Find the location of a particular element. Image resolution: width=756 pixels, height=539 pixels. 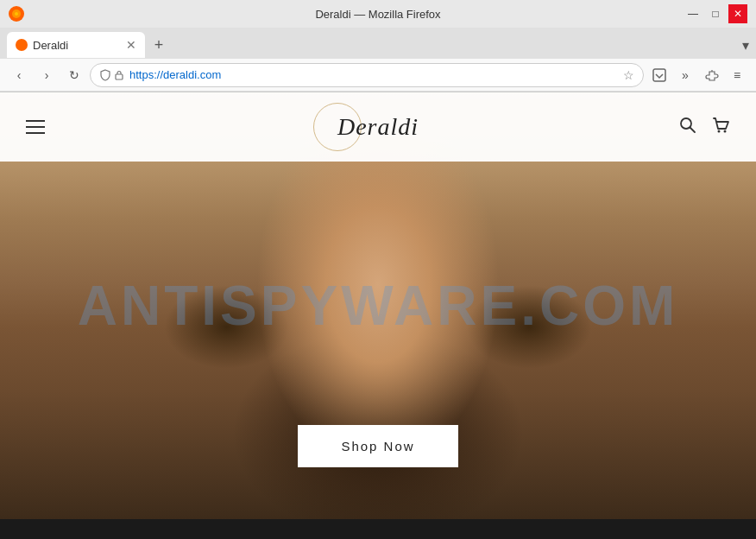

tab-bar: Deraldi ✕ + ▾ is located at coordinates (378, 43).